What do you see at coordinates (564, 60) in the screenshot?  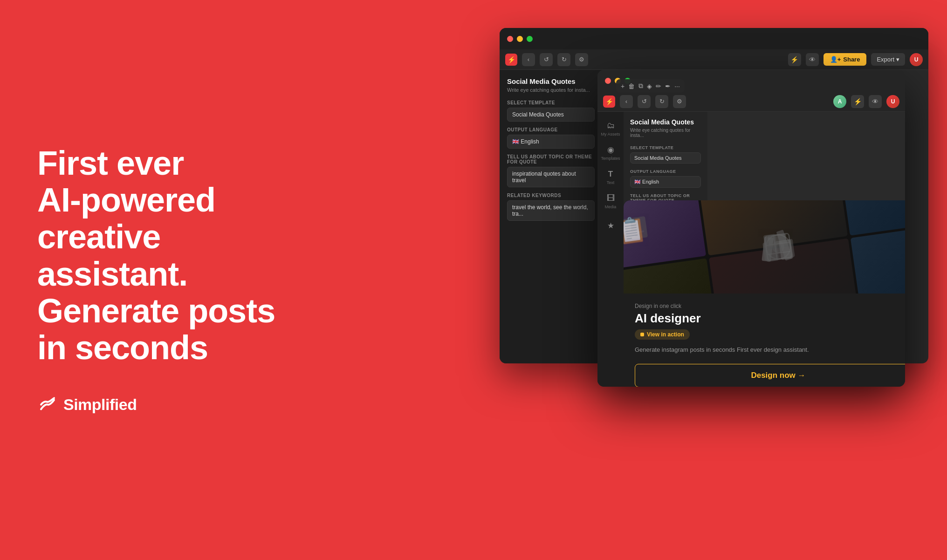 I see `redo-button: ↻` at bounding box center [564, 60].